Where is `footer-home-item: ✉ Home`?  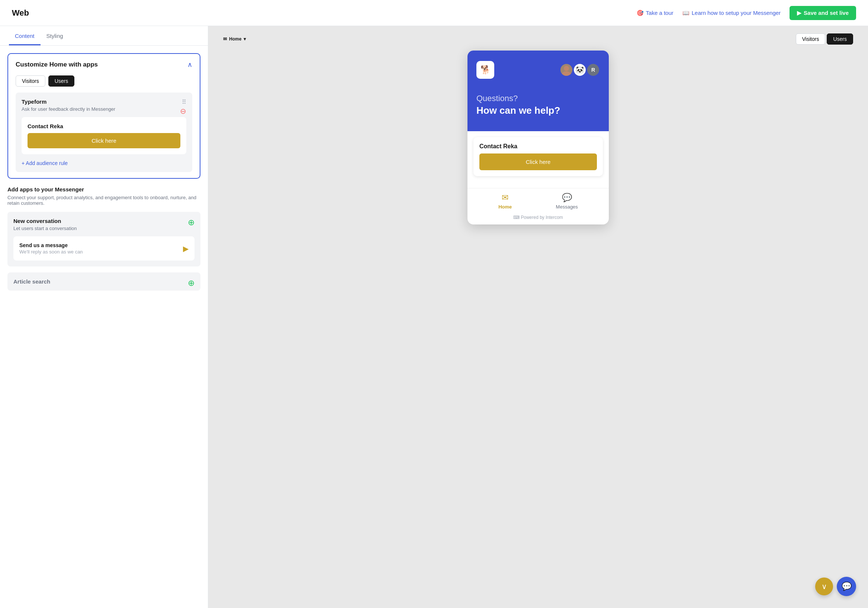 footer-home-item: ✉ Home is located at coordinates (505, 201).